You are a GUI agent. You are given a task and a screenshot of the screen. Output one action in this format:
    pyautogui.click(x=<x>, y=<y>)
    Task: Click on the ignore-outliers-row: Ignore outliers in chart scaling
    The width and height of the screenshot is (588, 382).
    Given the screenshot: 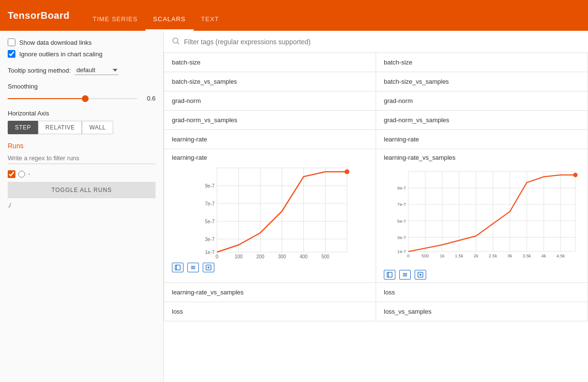 What is the action you would take?
    pyautogui.click(x=82, y=54)
    